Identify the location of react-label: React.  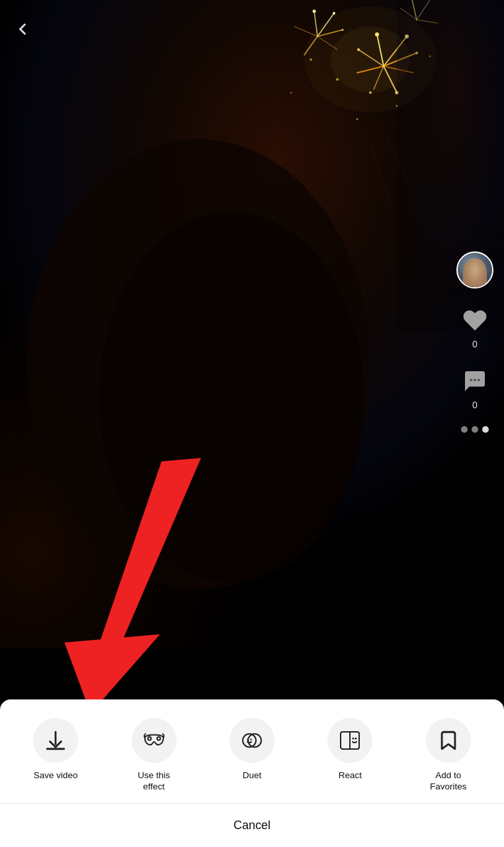
(351, 776).